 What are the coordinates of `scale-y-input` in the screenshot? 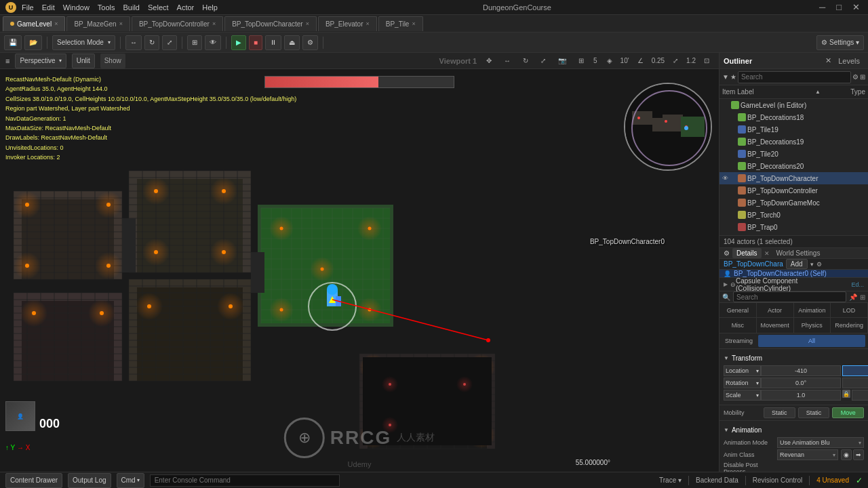 It's located at (860, 395).